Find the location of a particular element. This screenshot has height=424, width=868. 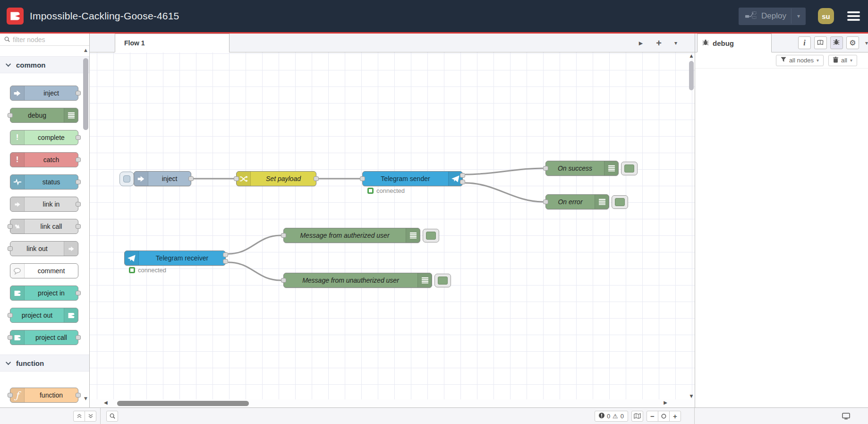

tab-flow-1: Flow 1 is located at coordinates (172, 43).